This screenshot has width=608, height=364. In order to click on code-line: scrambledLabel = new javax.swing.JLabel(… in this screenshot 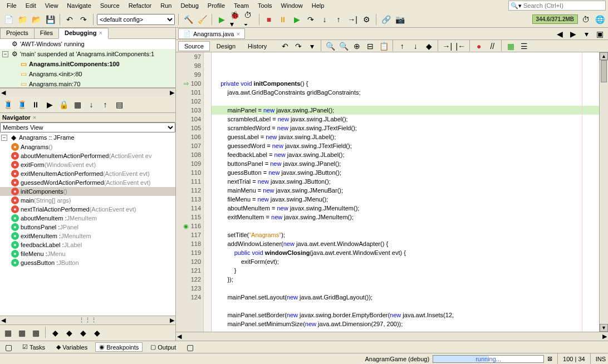, I will do `click(405, 119)`.